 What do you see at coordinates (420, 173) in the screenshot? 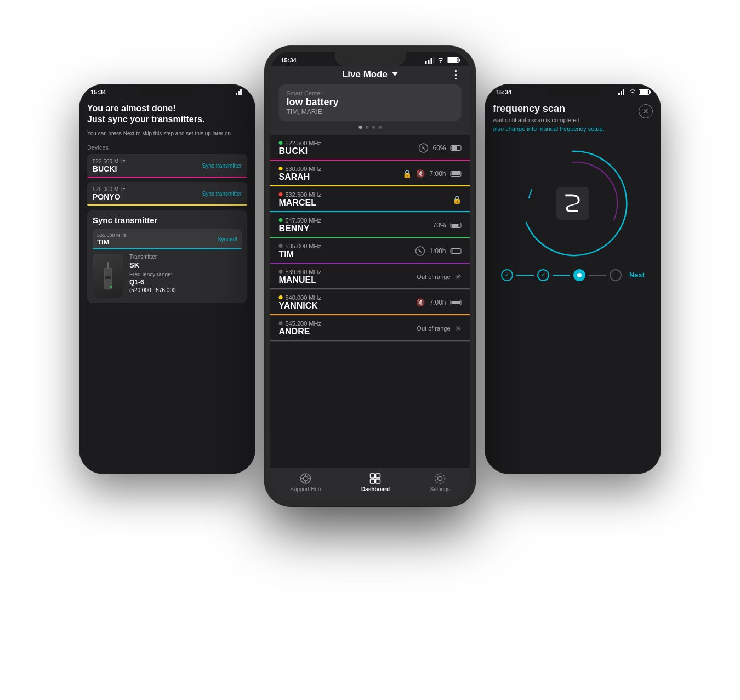
I see `mute-icon-sarah: 🔇` at bounding box center [420, 173].